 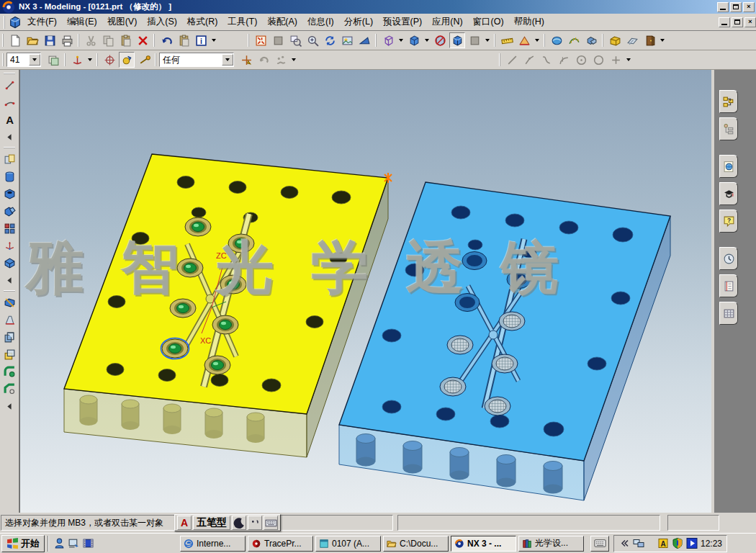 What do you see at coordinates (246, 60) in the screenshot?
I see `point-constructor-button` at bounding box center [246, 60].